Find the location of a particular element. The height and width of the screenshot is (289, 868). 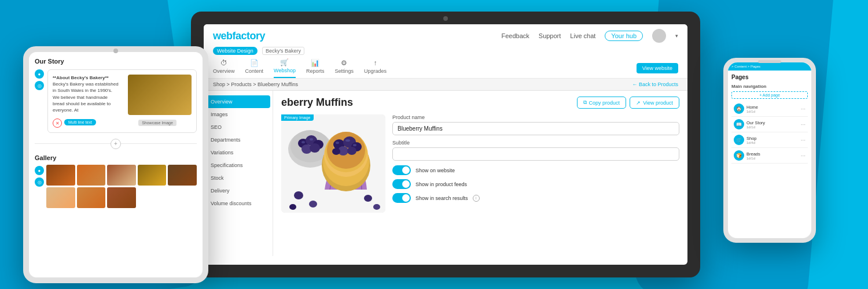

website-design-badge: Website Design is located at coordinates (235, 51).